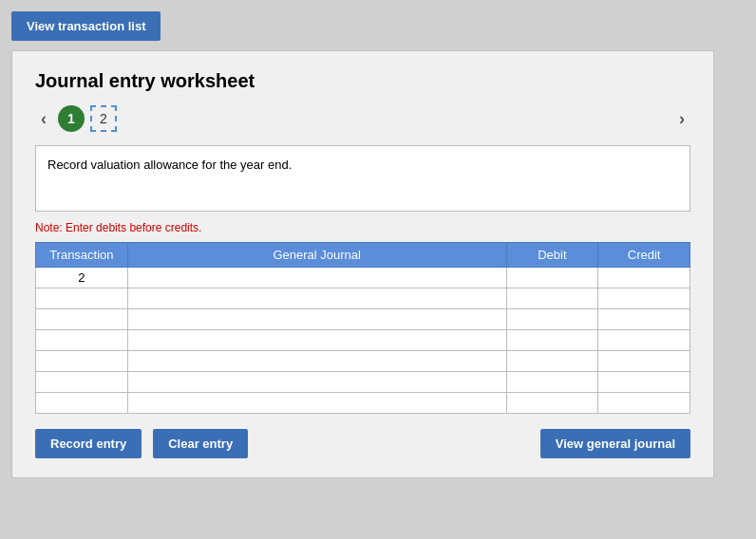 This screenshot has width=756, height=539. What do you see at coordinates (82, 278) in the screenshot?
I see `transaction-cell: 2` at bounding box center [82, 278].